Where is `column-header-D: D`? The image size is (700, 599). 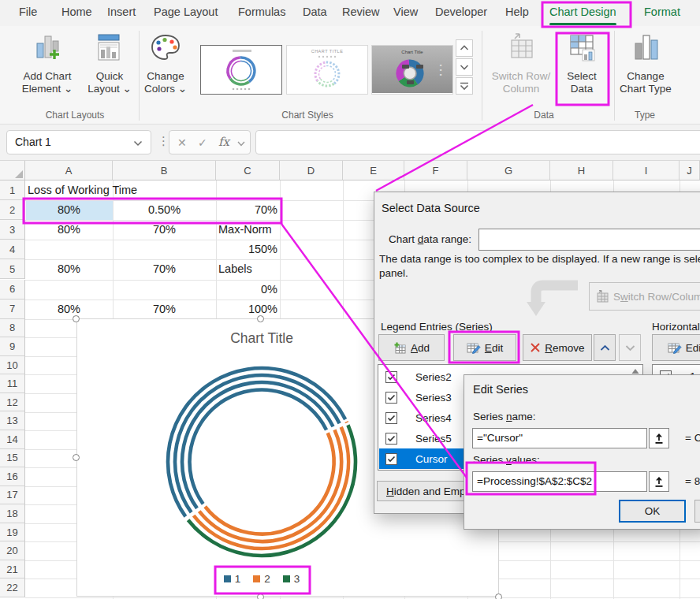 column-header-D: D is located at coordinates (311, 170).